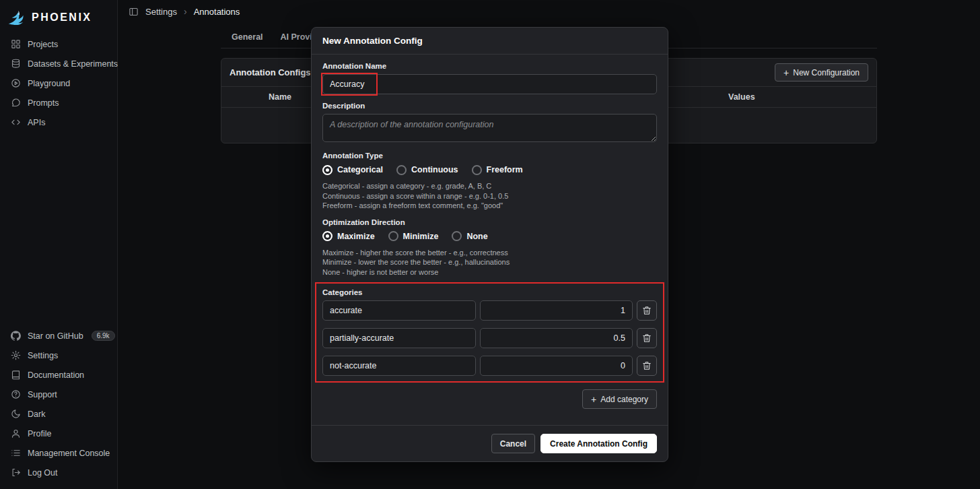 This screenshot has width=980, height=489. Describe the element at coordinates (59, 244) in the screenshot. I see `sidebar: PHOENIX Projects Datasets & Experiments …` at that location.